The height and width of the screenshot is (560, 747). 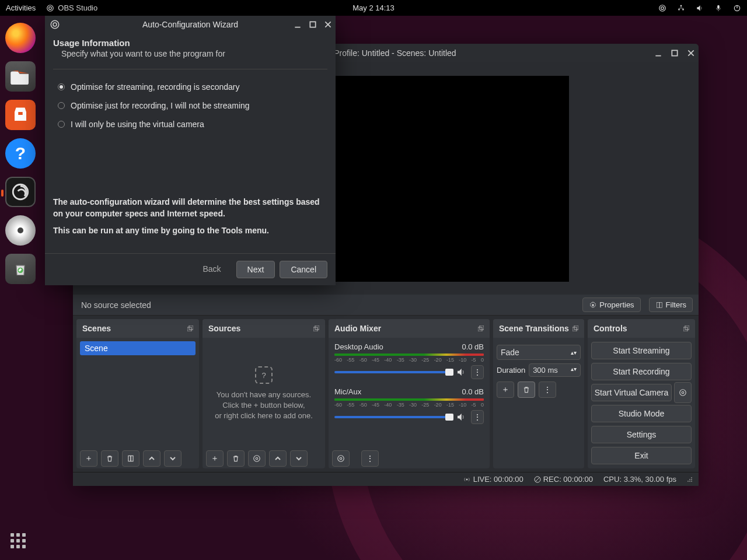 What do you see at coordinates (610, 328) in the screenshot?
I see `controls-title: Controls` at bounding box center [610, 328].